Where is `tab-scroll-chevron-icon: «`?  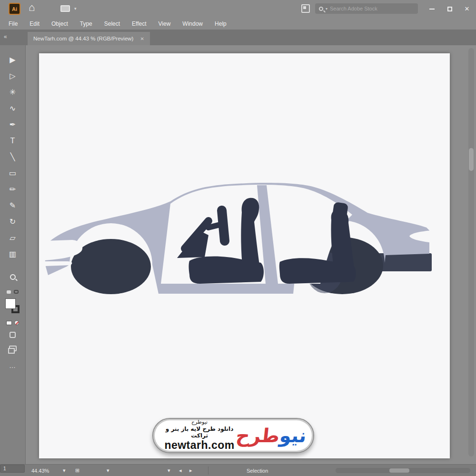
tab-scroll-chevron-icon: « is located at coordinates (6, 37).